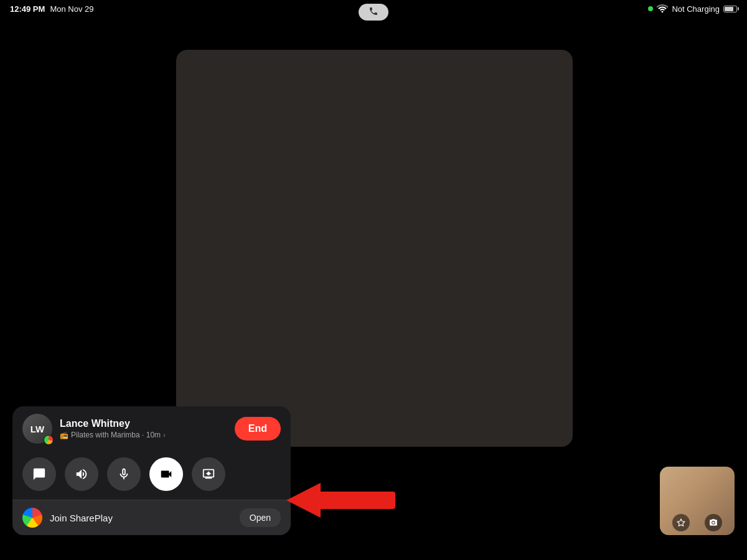  Describe the element at coordinates (141, 518) in the screenshot. I see `shareplay-label: Join SharePlay` at that location.